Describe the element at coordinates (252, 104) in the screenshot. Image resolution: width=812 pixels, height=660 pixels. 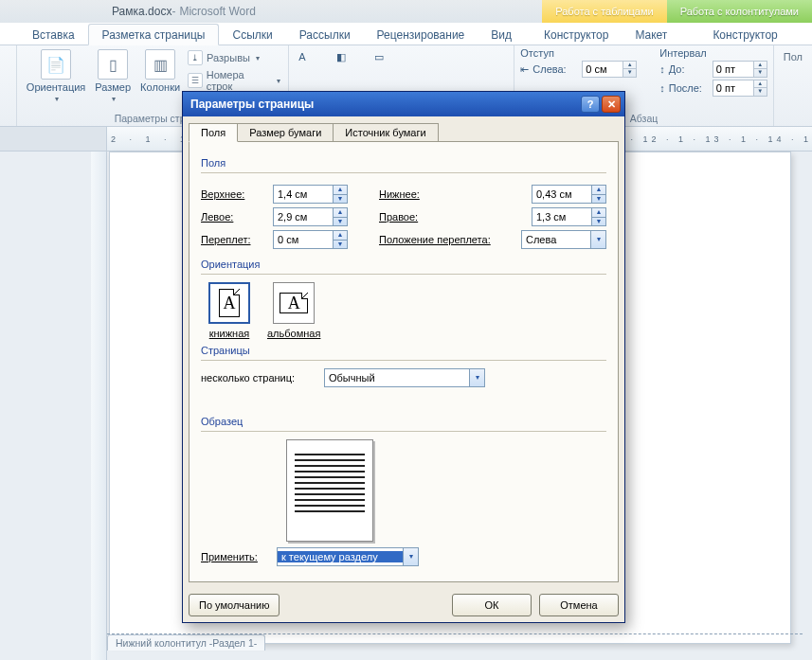
I see `dialog-title: Параметры страницы` at that location.